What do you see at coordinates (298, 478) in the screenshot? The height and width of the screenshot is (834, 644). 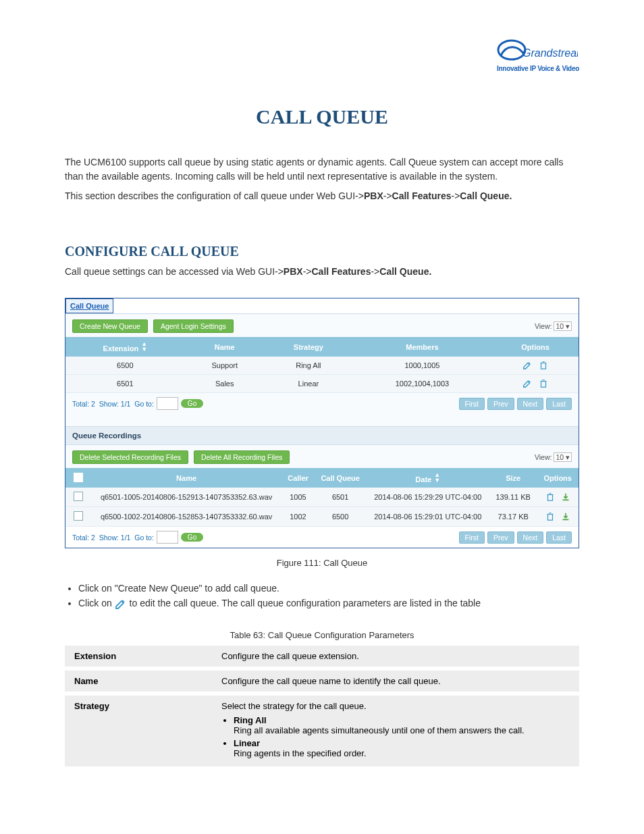 I see `rec-col-caller: Caller` at bounding box center [298, 478].